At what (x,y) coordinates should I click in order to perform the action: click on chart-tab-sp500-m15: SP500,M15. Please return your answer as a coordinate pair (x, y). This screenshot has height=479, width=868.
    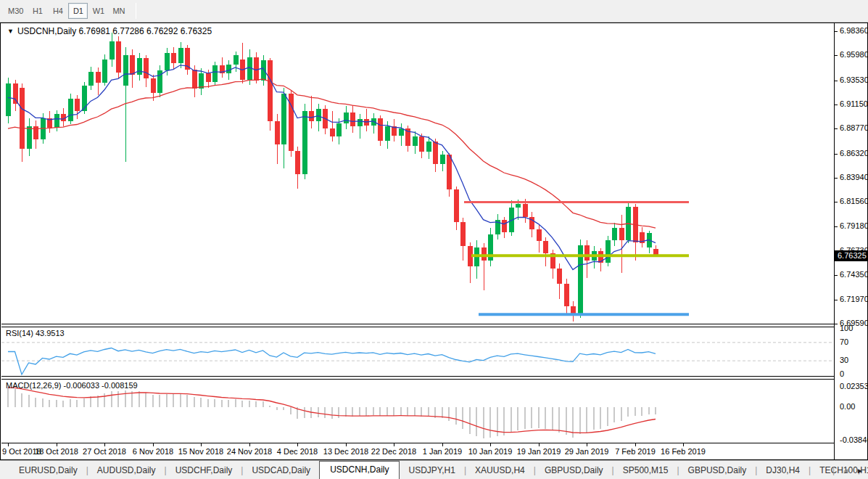
    Looking at the image, I should click on (645, 470).